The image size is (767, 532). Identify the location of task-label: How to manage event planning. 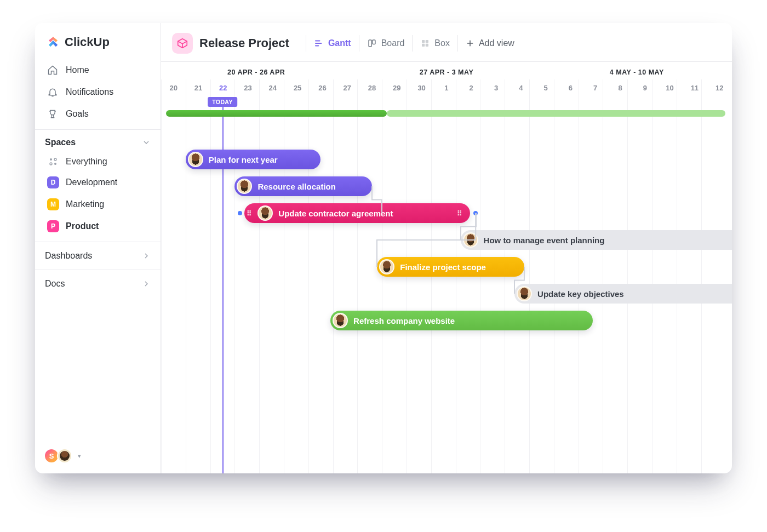
(545, 240).